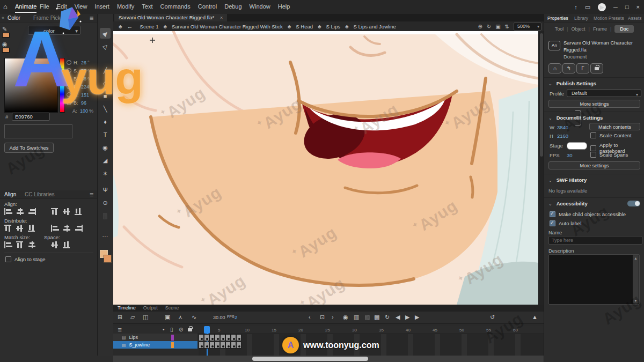 Image resolution: width=644 pixels, height=362 pixels. I want to click on match-contents-button: Match contents, so click(615, 127).